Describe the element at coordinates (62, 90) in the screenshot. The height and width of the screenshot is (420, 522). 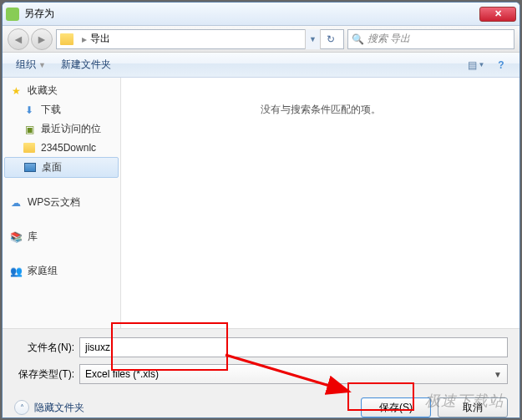
I see `sidebar-favorites-header: ★ 收藏夹` at that location.